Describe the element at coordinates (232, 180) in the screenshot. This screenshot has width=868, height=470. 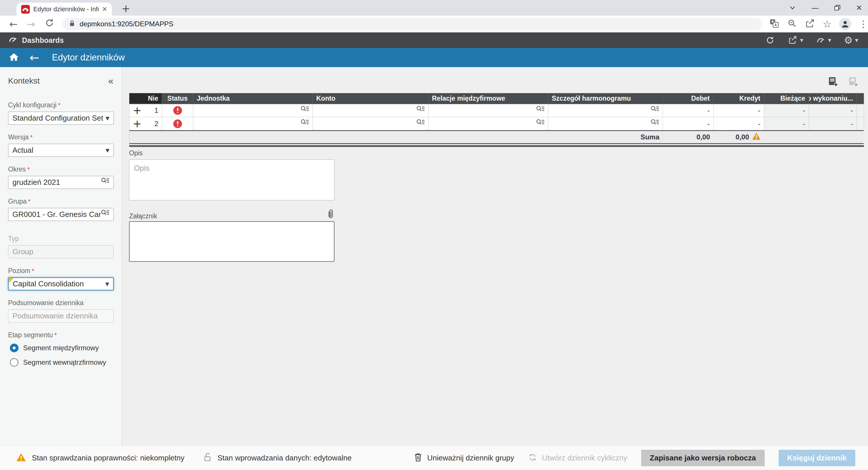
I see `opis-textarea` at that location.